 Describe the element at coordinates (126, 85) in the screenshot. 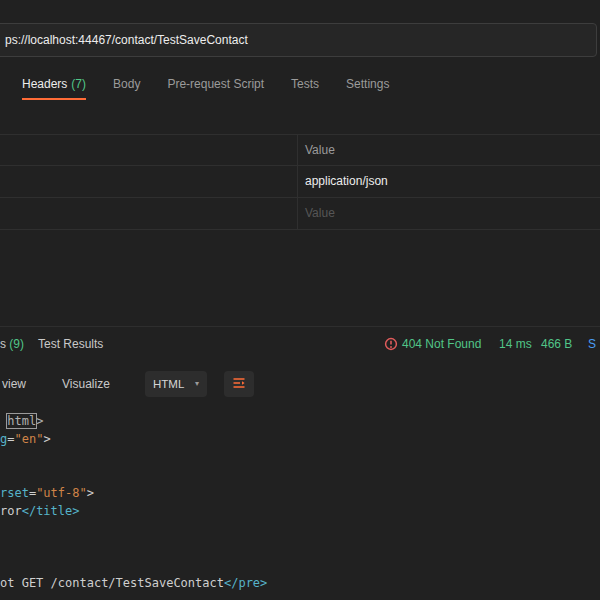

I see `tab-body: Body` at that location.